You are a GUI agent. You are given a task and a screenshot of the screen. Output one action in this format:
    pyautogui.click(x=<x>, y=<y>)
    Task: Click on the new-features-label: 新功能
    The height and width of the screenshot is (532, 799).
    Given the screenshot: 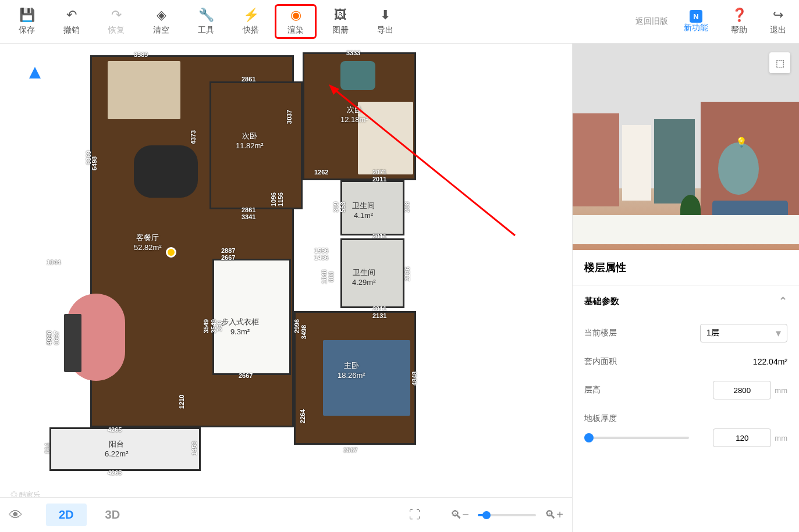 What is the action you would take?
    pyautogui.click(x=696, y=28)
    